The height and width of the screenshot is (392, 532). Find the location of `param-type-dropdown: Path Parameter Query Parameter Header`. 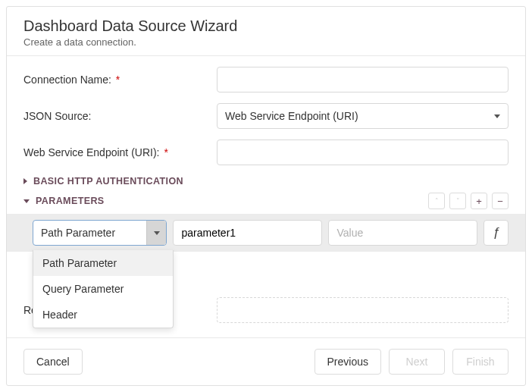

param-type-dropdown: Path Parameter Query Parameter Header is located at coordinates (103, 290).